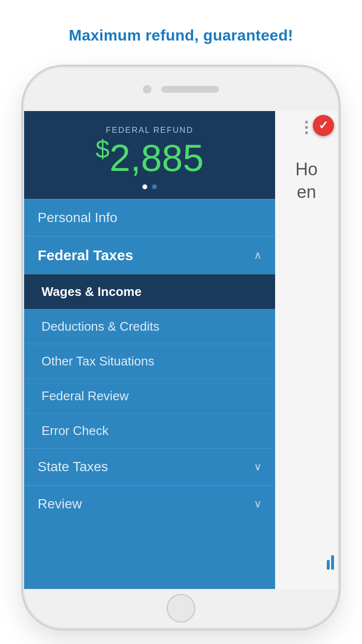  Describe the element at coordinates (330, 562) in the screenshot. I see `vertical-bars-icon` at that location.